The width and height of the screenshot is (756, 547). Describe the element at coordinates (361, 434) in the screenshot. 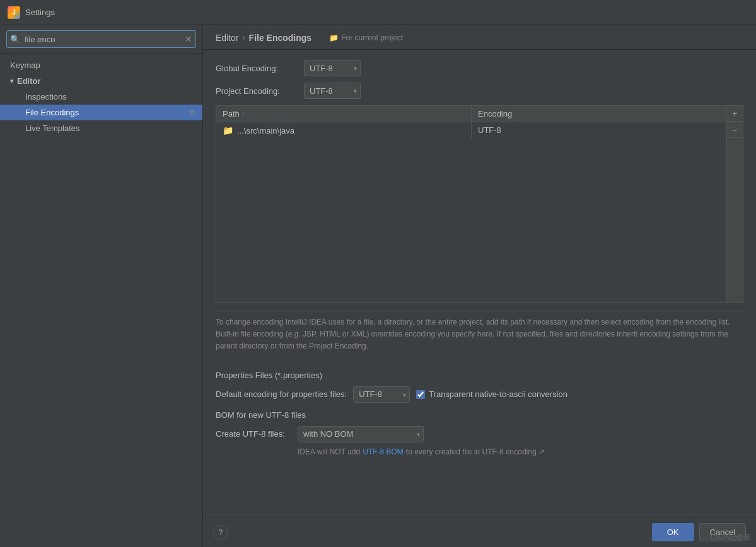

I see `bom-select-wrapper: with NO BOM ▾` at that location.